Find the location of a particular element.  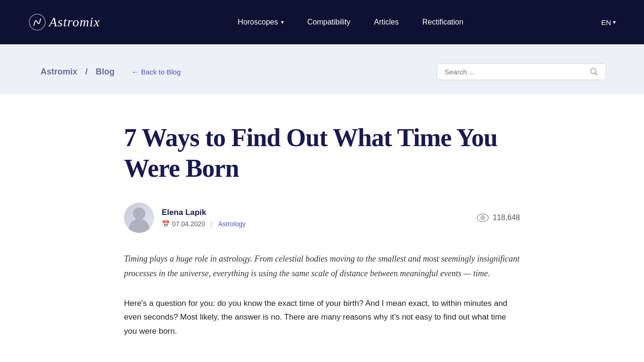

nav-rectification: Rectification is located at coordinates (443, 22).